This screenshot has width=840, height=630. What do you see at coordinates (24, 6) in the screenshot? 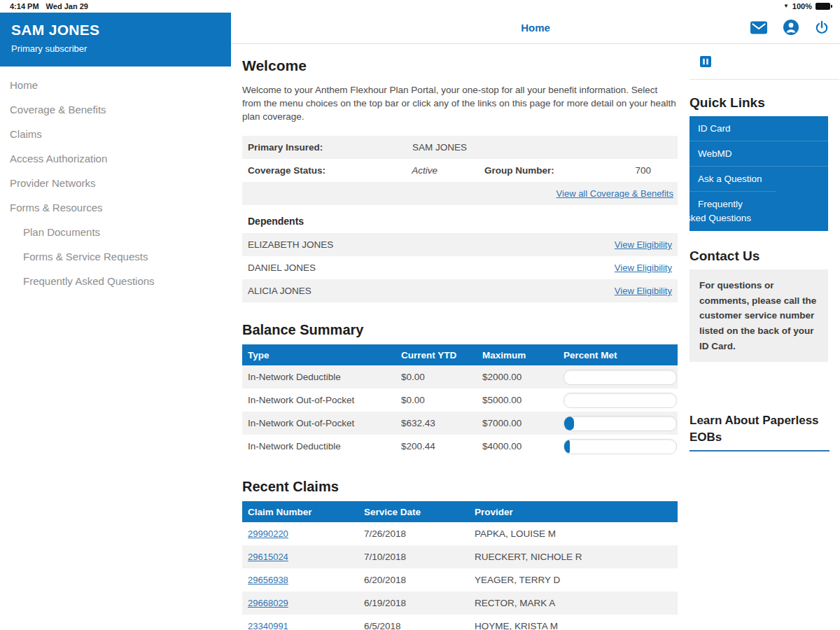
I see `status-time: 4:14 PM` at bounding box center [24, 6].